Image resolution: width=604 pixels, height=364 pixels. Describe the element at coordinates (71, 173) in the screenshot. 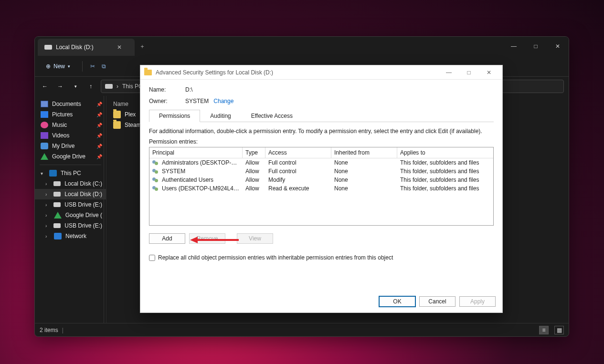

I see `sidebar-item-this-pc: ▾ This PC` at that location.